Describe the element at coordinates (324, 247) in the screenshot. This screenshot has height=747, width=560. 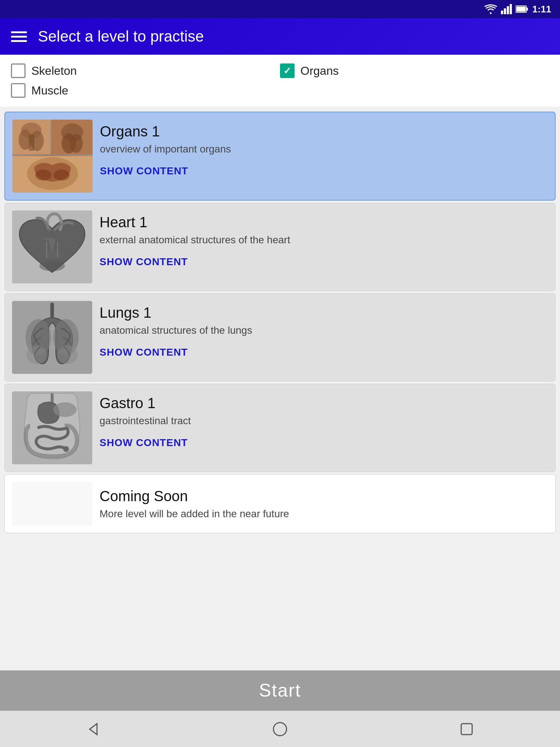
I see `heart1-info: Heart 1 external anatomical structures o…` at that location.